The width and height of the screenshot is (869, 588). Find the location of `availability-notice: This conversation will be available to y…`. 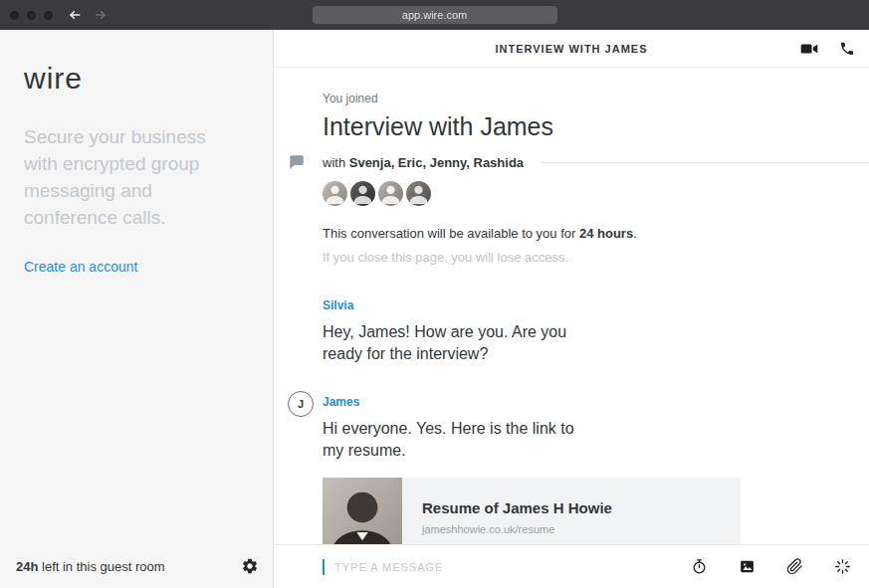

availability-notice: This conversation will be available to y… is located at coordinates (567, 233).